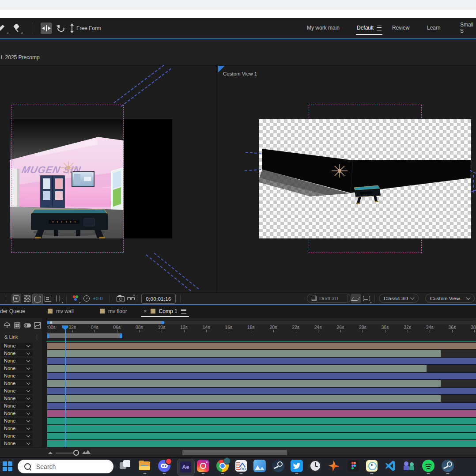 The width and height of the screenshot is (476, 476). Describe the element at coordinates (7, 325) in the screenshot. I see `shy-icon` at that location.